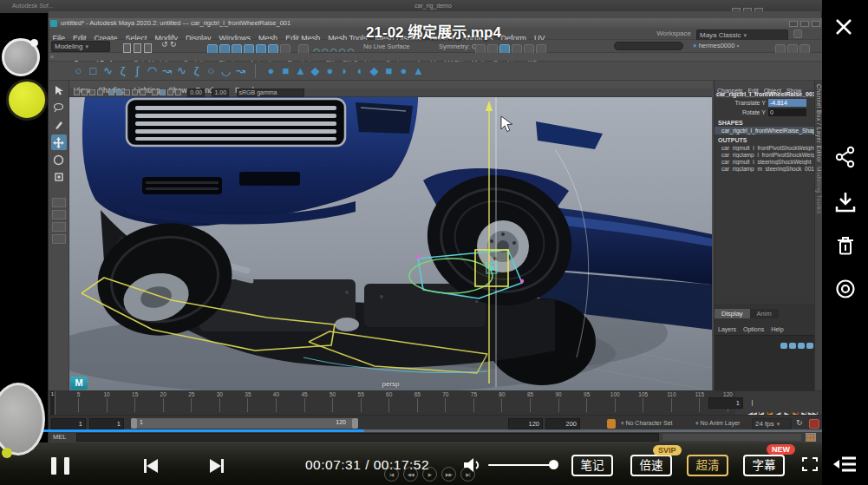 Image resolution: width=868 pixels, height=485 pixels. I want to click on shelf-menu-icon: ≡, so click(52, 57).